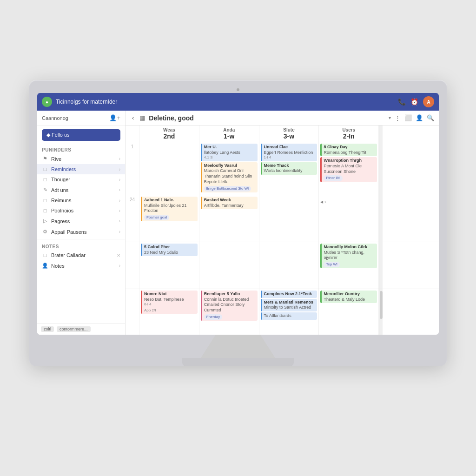 The image size is (476, 476). What do you see at coordinates (81, 200) in the screenshot?
I see `sidebar-item-reimuns: □ Reimuns ›` at bounding box center [81, 200].